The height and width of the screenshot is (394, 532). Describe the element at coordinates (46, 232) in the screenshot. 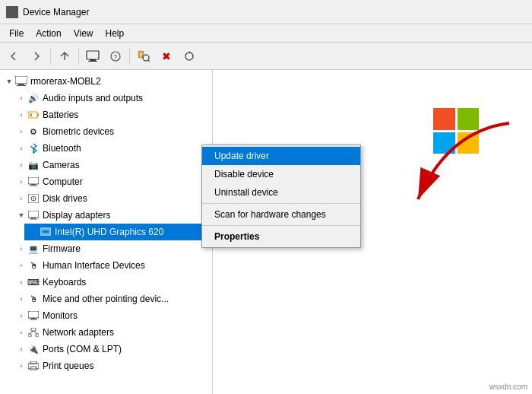

I see `gpu-icon` at that location.